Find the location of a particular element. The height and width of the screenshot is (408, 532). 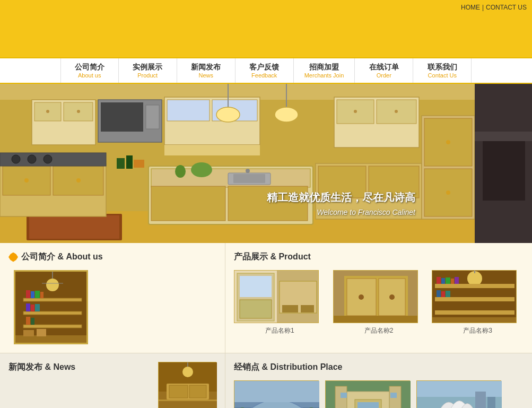

navigation: 公司简介 About us 实例展示 Product 新闻发布 News 客户反… is located at coordinates (266, 71).